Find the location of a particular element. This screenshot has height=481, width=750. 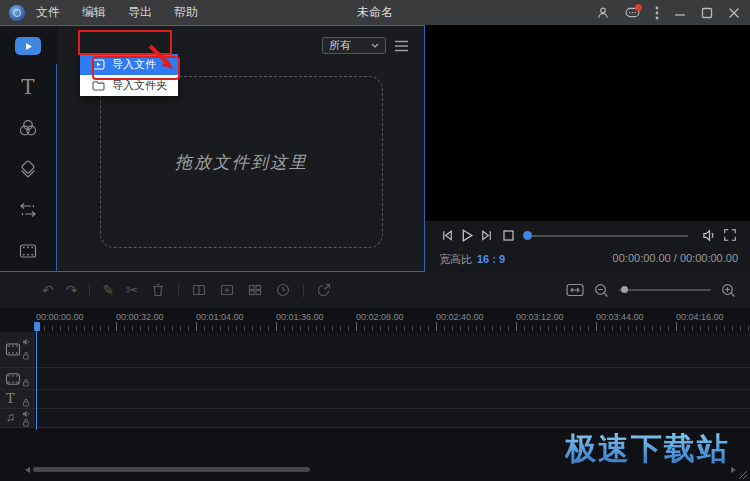

split-screen-icon is located at coordinates (199, 290).